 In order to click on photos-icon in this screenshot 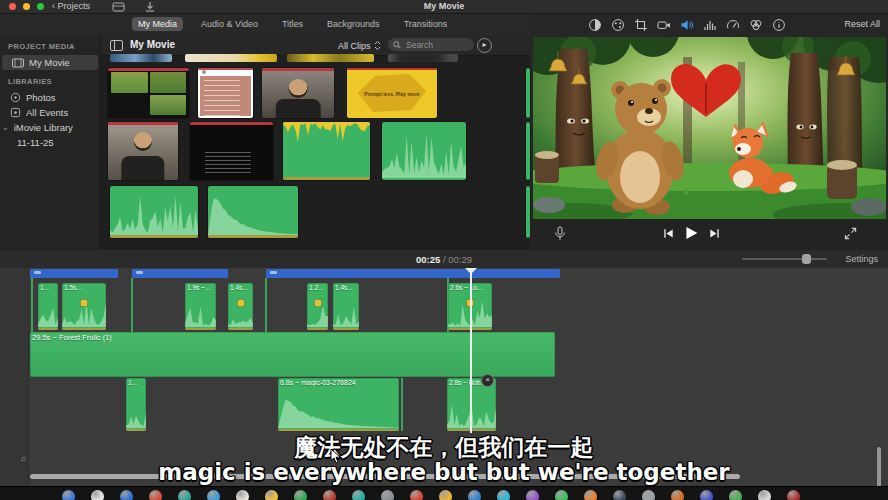, I will do `click(16, 98)`.